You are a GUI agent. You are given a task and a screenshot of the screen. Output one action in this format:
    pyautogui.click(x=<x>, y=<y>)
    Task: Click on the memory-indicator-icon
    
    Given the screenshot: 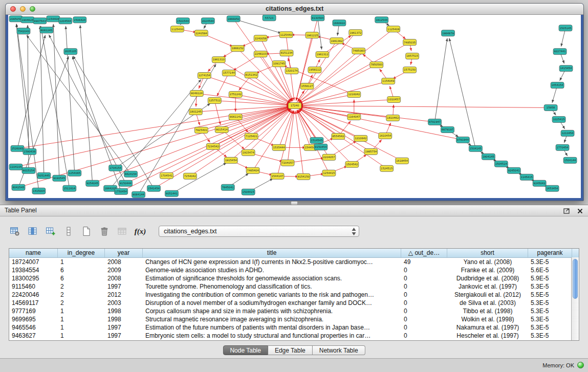 What is the action you would take?
    pyautogui.click(x=580, y=365)
    